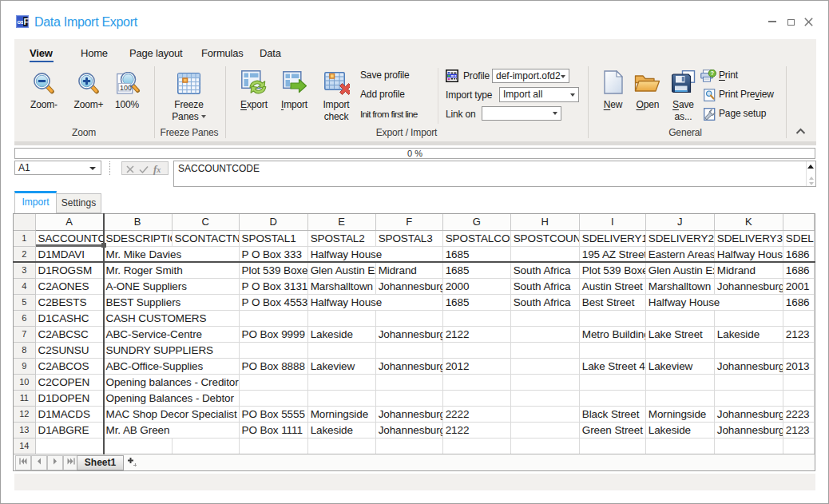 This screenshot has width=829, height=504. What do you see at coordinates (26, 22) in the screenshot?
I see `svg-text: F` at bounding box center [26, 22].